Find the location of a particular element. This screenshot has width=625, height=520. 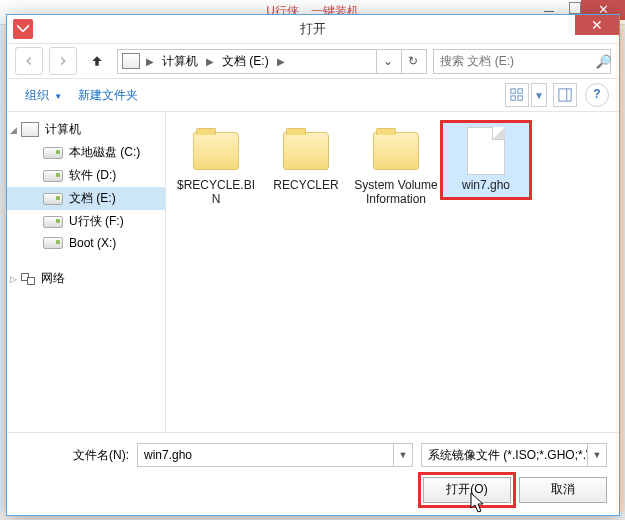

arrow-left-icon is located at coordinates (29, 61).